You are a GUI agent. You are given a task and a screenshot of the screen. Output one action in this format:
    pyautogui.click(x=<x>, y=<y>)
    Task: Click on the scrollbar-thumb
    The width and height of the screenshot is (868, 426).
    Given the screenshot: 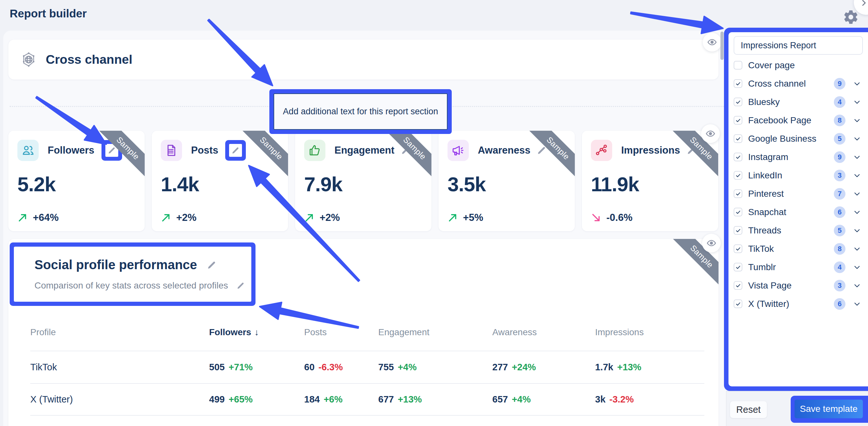 What is the action you would take?
    pyautogui.click(x=722, y=46)
    